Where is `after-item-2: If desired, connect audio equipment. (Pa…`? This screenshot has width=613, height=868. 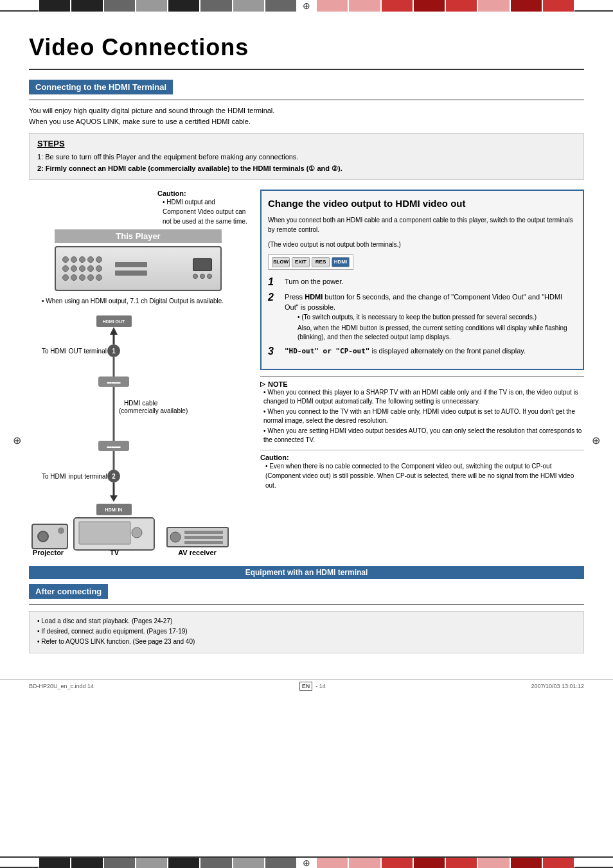
after-item-2: If desired, connect audio equipment. (Pa… is located at coordinates (306, 632).